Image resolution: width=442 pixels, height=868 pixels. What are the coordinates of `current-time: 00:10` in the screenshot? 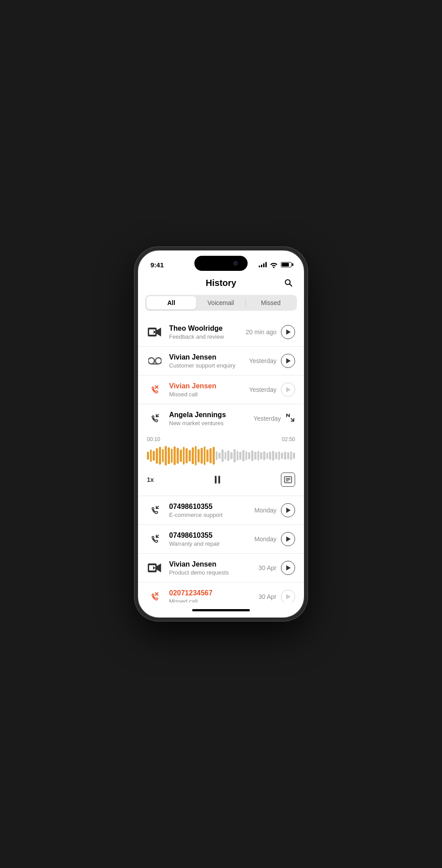 It's located at (154, 439).